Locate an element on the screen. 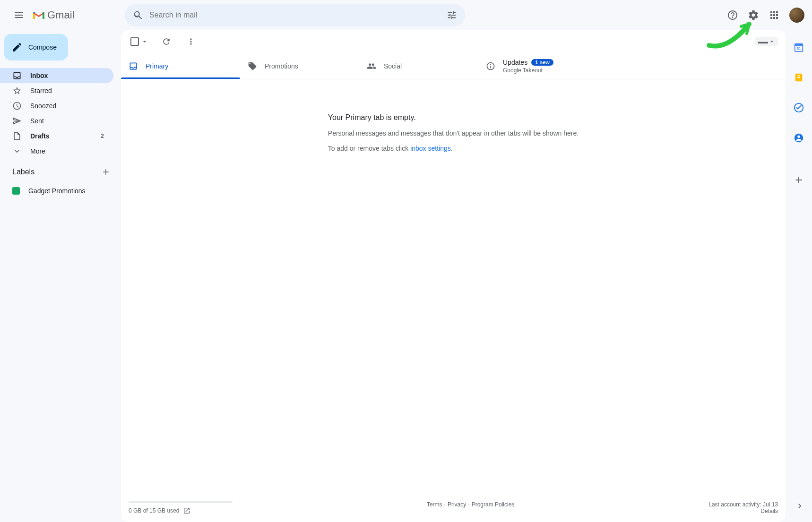  calendar-app: 31 is located at coordinates (799, 47).